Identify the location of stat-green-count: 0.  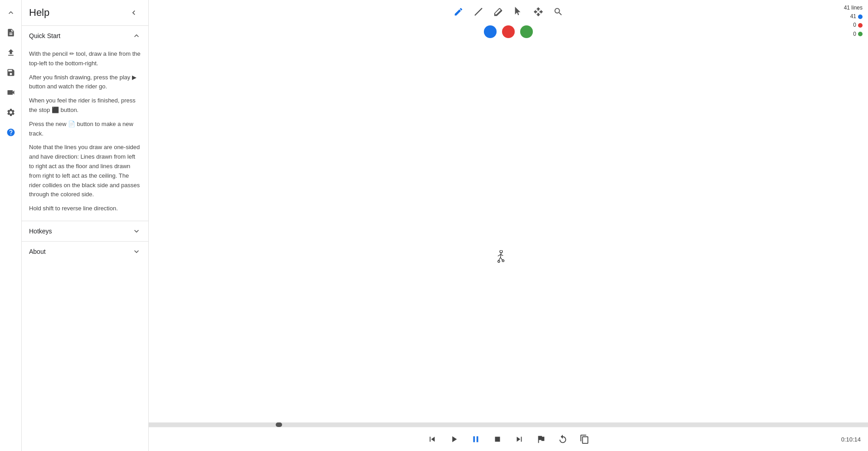
(854, 34).